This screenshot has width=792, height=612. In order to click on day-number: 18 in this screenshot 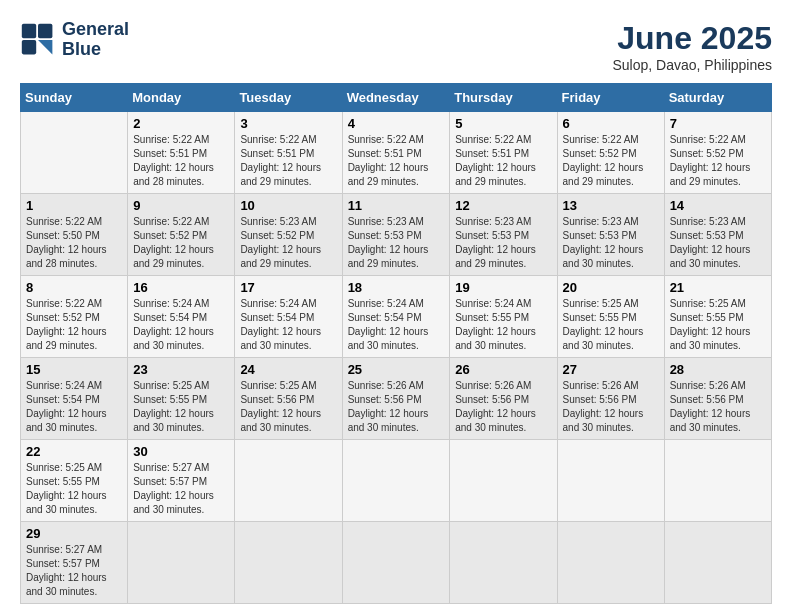, I will do `click(396, 288)`.